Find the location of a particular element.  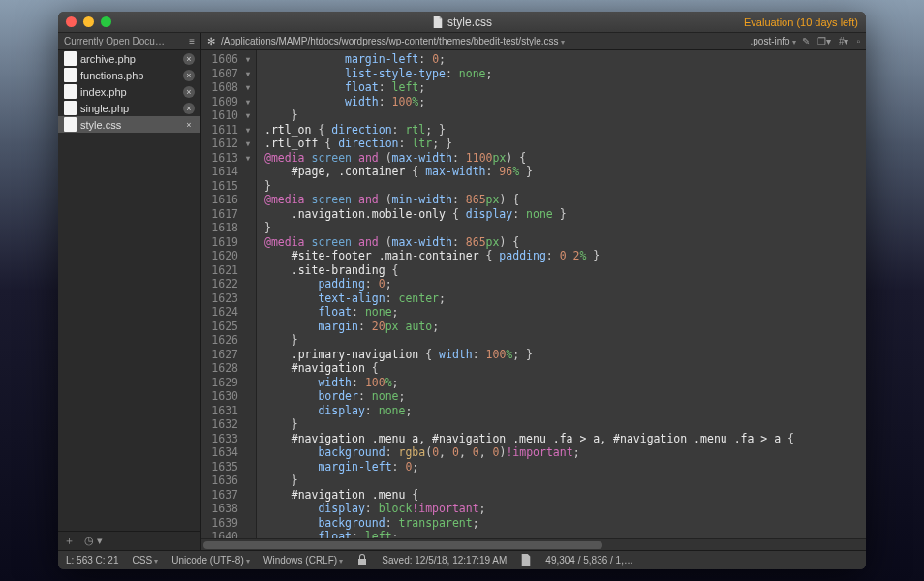

sidebar: Currently Open Docu… ≡ archive.php×funct… is located at coordinates (130, 291).